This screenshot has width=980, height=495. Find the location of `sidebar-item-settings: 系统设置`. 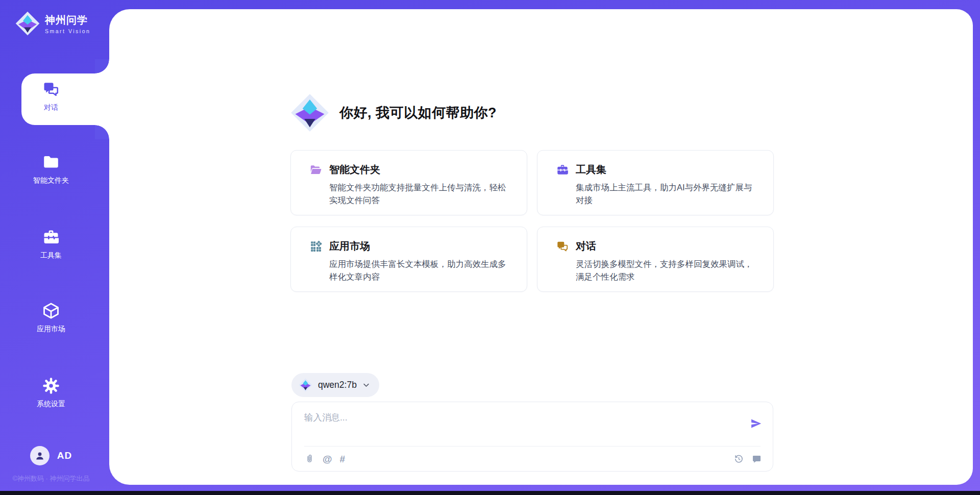

sidebar-item-settings: 系统设置 is located at coordinates (51, 393).